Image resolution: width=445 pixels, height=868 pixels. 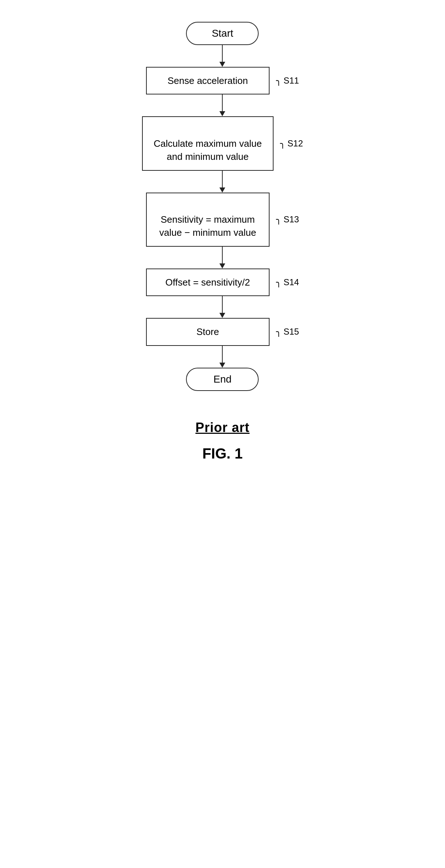 What do you see at coordinates (222, 64) in the screenshot?
I see `arrow-head` at bounding box center [222, 64].